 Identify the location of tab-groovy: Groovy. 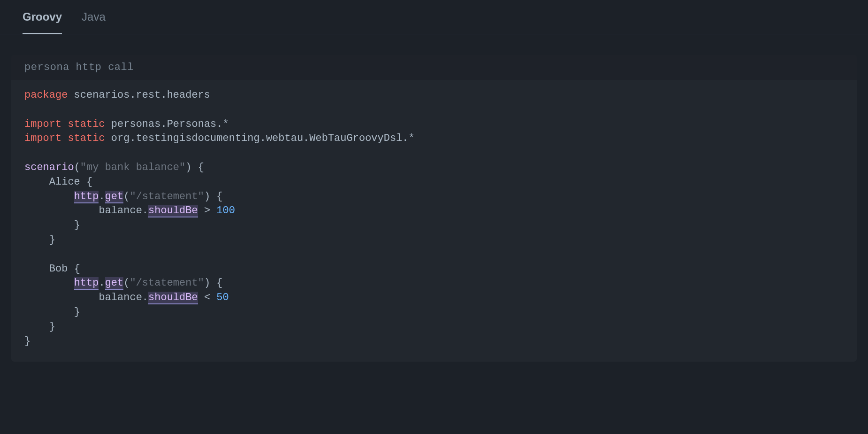
(42, 17).